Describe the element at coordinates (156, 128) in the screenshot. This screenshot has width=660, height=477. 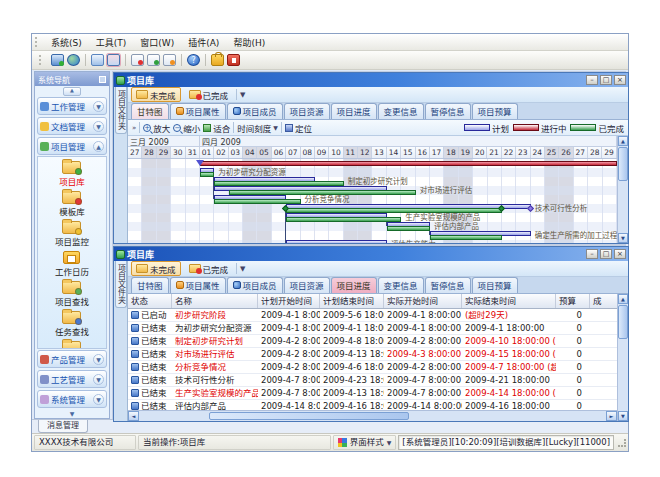
I see `zoom-in-button: + 放大` at that location.